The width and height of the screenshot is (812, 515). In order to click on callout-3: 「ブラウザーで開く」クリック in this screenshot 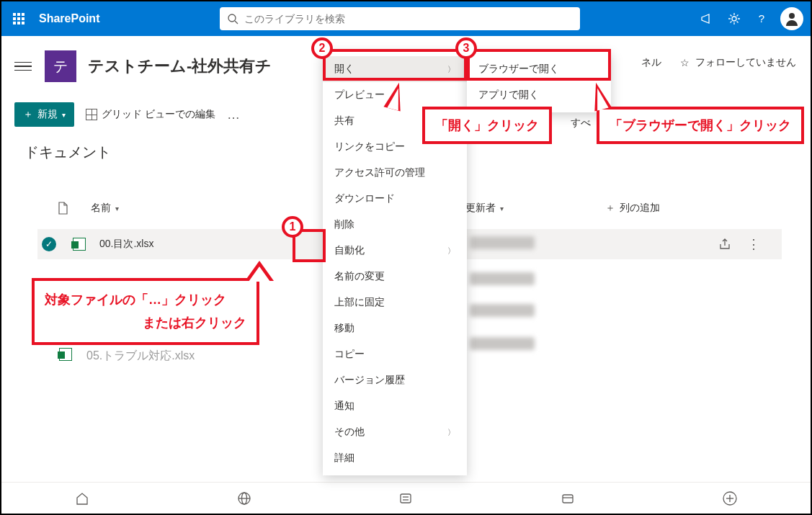, I will do `click(700, 125)`.